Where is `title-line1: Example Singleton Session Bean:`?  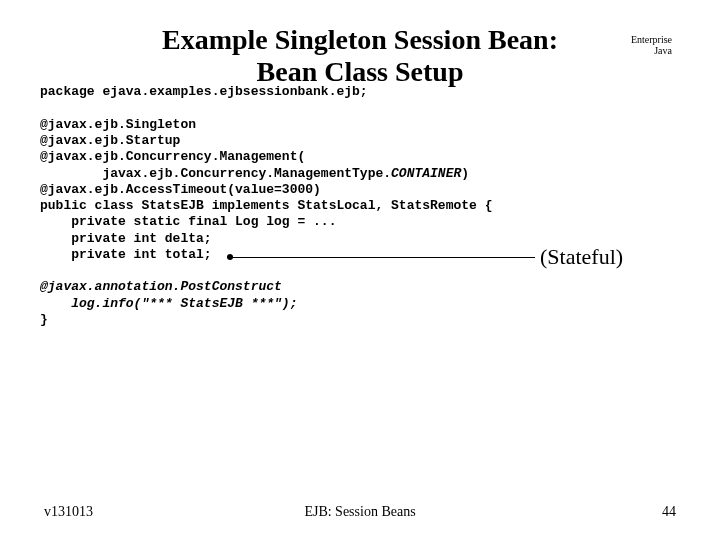
title-line1: Example Singleton Session Bean: is located at coordinates (360, 40).